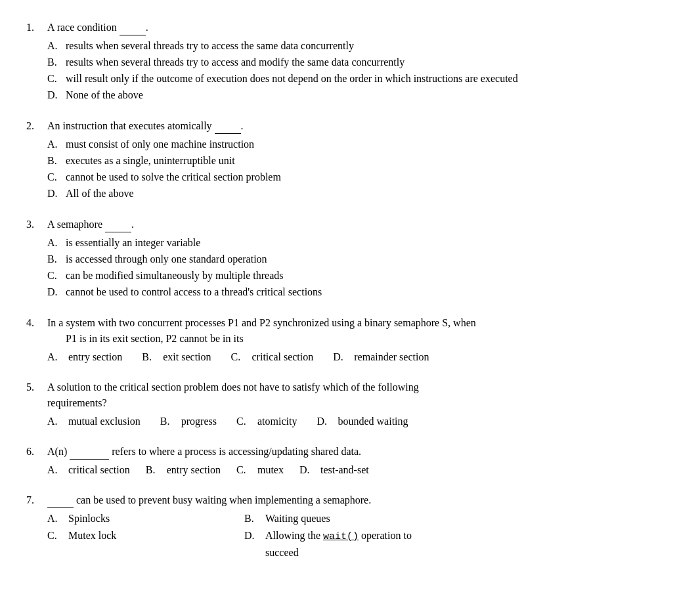 Image resolution: width=700 pixels, height=604 pixels. I want to click on question-1-number: 1., so click(37, 62).